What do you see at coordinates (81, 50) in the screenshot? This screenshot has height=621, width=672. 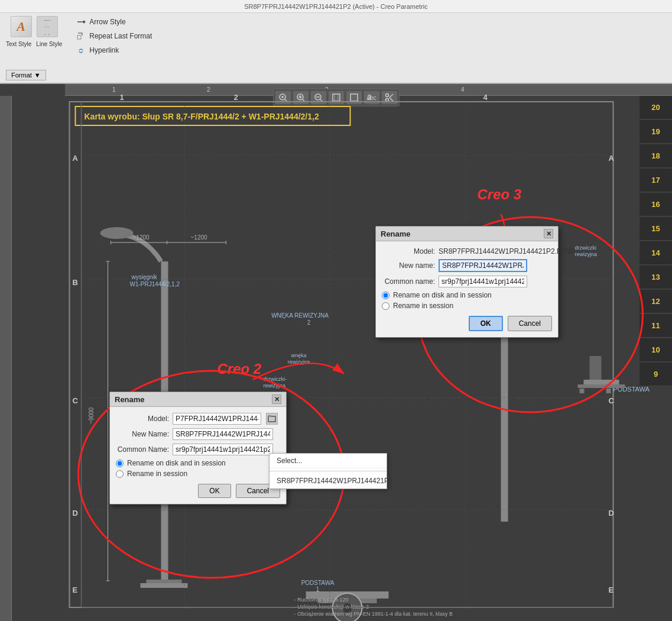 I see `hyperlink-icon` at bounding box center [81, 50].